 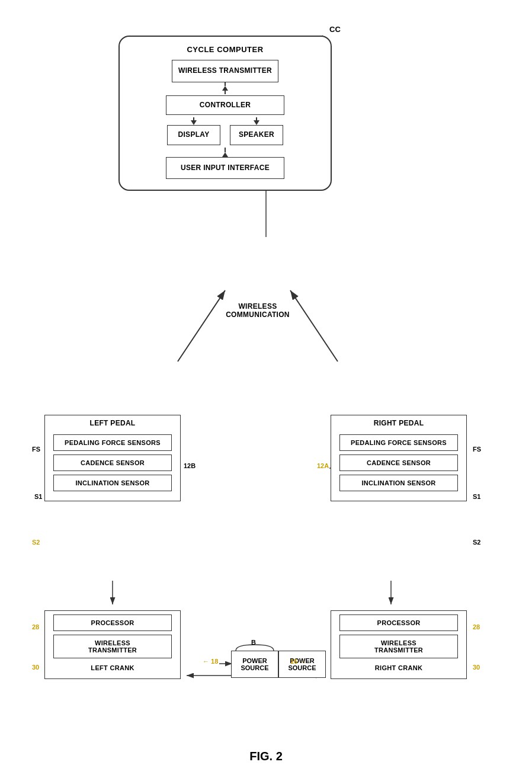 I want to click on cycle-computer-label: CYCLE COMPUTER, so click(x=225, y=50).